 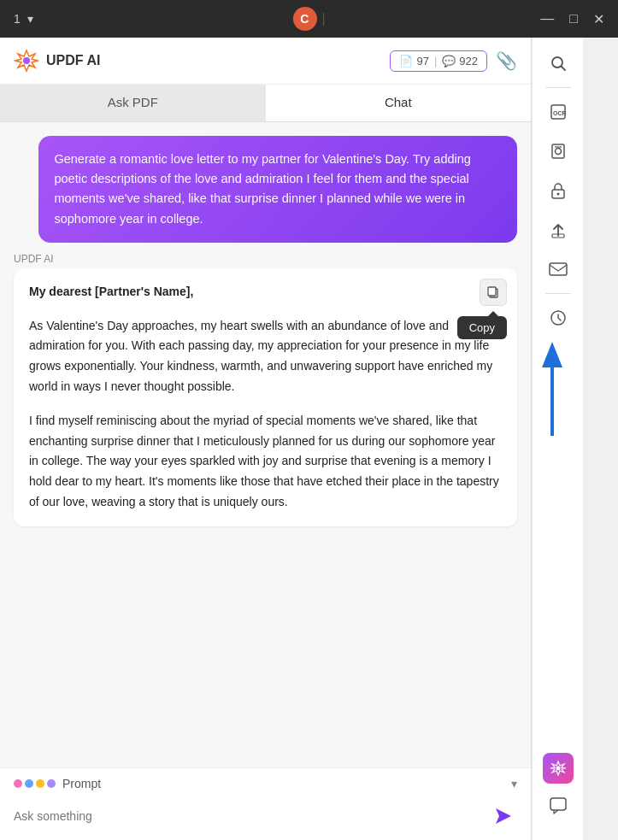 What do you see at coordinates (422, 62) in the screenshot?
I see `token-count: 97` at bounding box center [422, 62].